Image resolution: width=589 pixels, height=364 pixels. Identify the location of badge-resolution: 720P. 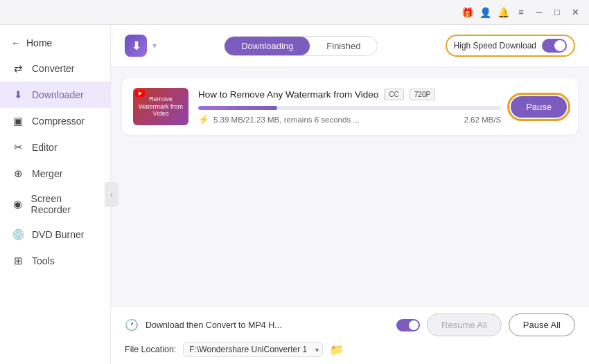
(423, 94).